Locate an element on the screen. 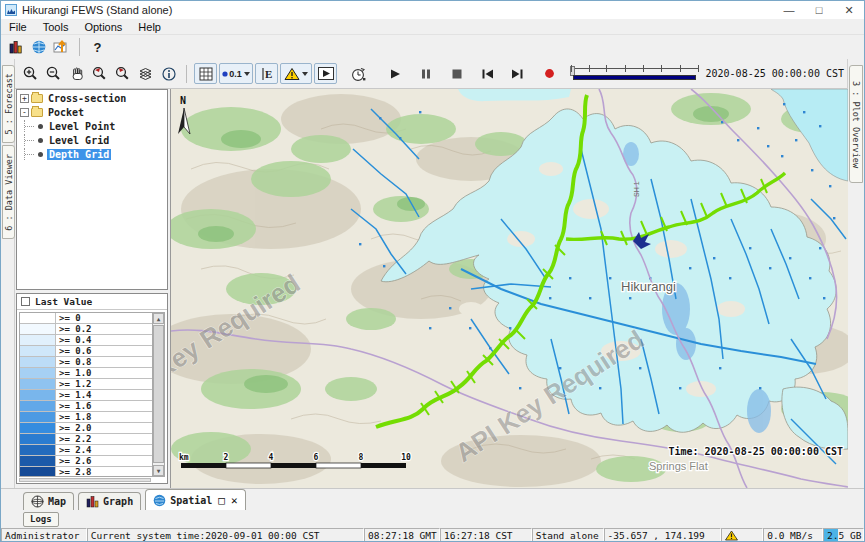  legend-row: >= 2.2 is located at coordinates (86, 440).